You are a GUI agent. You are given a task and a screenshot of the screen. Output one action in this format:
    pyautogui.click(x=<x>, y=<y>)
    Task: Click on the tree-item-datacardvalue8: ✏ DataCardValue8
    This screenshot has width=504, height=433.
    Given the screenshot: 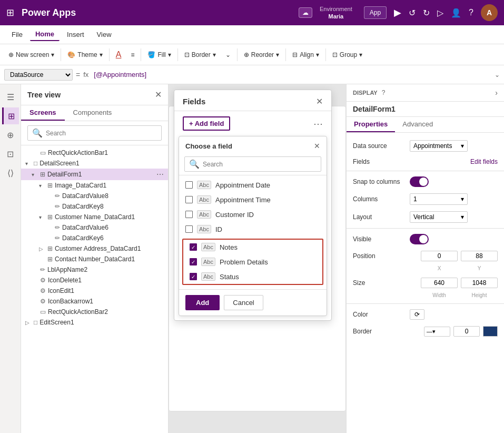 What is the action you would take?
    pyautogui.click(x=95, y=196)
    